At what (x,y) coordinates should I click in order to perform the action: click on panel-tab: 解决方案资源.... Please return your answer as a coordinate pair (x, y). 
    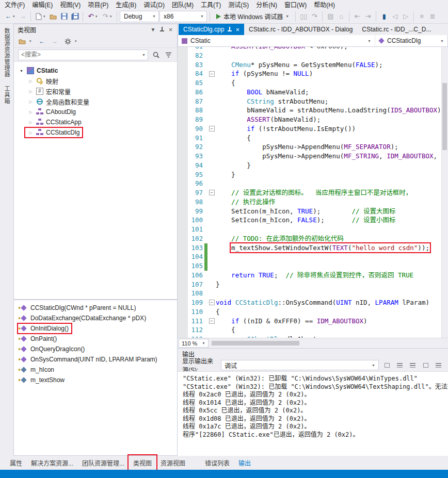
    Looking at the image, I should click on (52, 463).